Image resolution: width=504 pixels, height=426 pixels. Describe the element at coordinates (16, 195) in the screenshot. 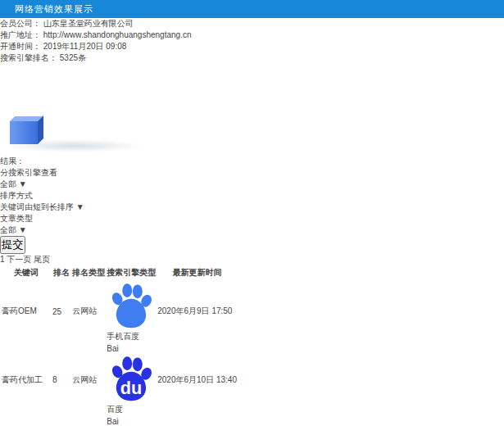

I see `sort-label: 排序方式` at that location.